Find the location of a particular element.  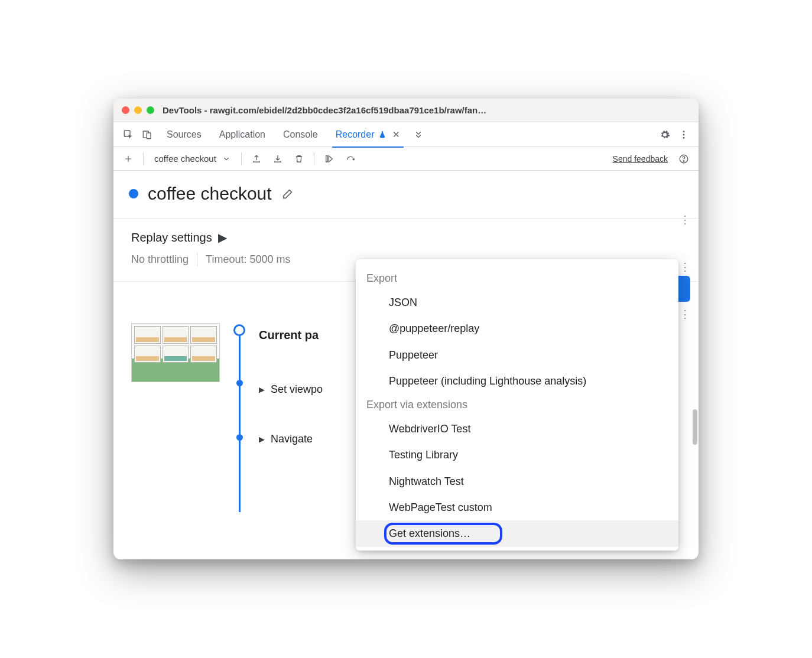

inspect-element-icon is located at coordinates (128, 135).